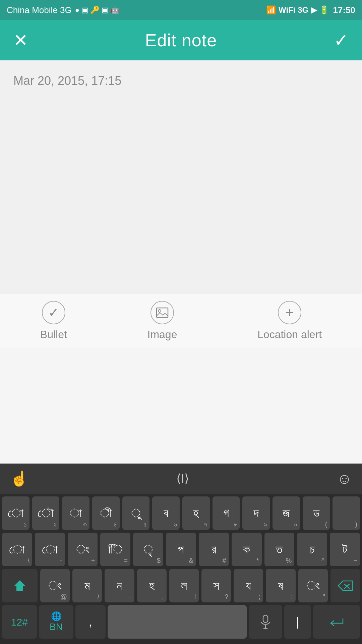 The image size is (362, 644). I want to click on location-label: Location alert, so click(290, 335).